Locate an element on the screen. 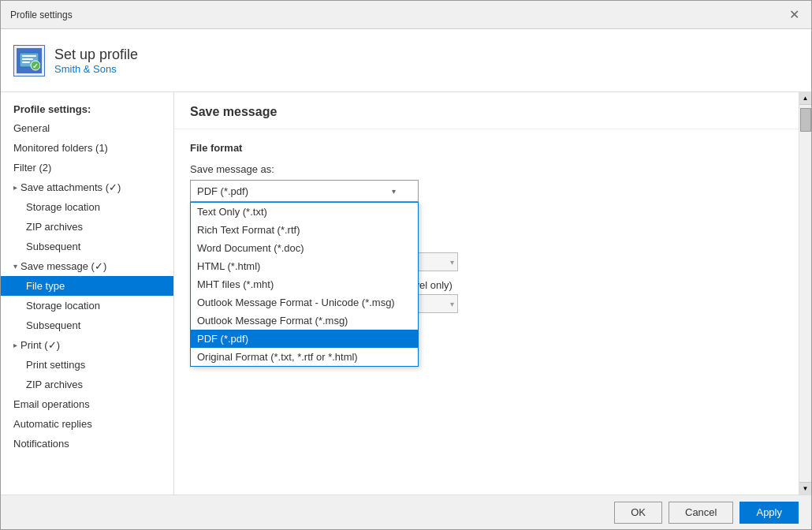  sidebar-item-print-label: Print (✓) is located at coordinates (40, 345).